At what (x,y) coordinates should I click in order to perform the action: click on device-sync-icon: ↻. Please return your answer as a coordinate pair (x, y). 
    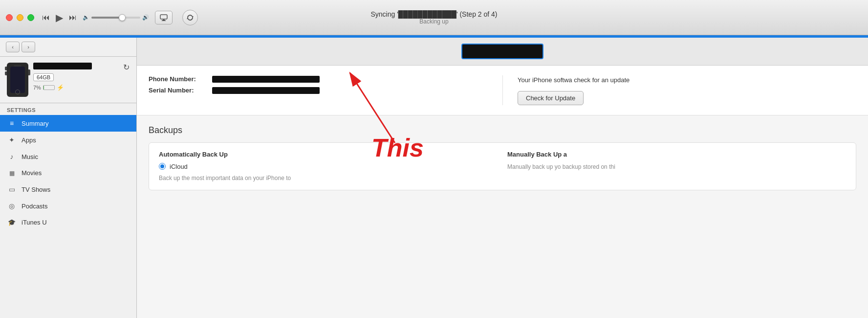
    Looking at the image, I should click on (126, 68).